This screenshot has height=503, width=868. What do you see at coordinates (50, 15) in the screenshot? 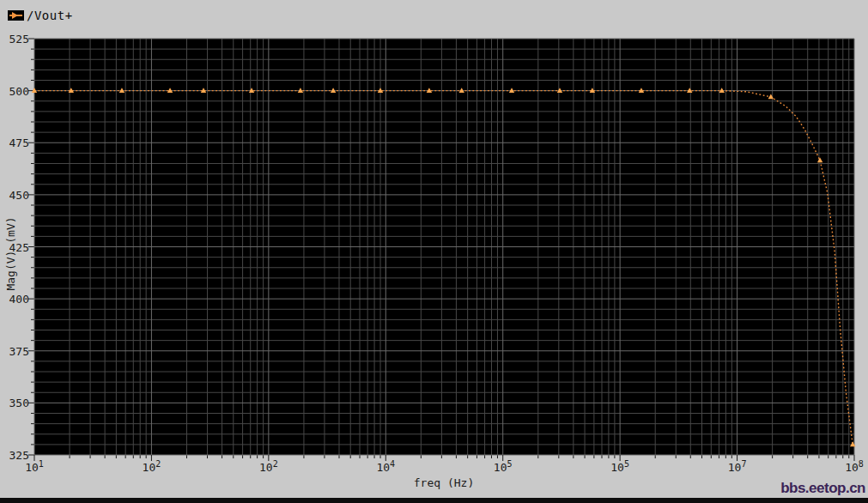
I see `trace-name: /Vout+` at bounding box center [50, 15].